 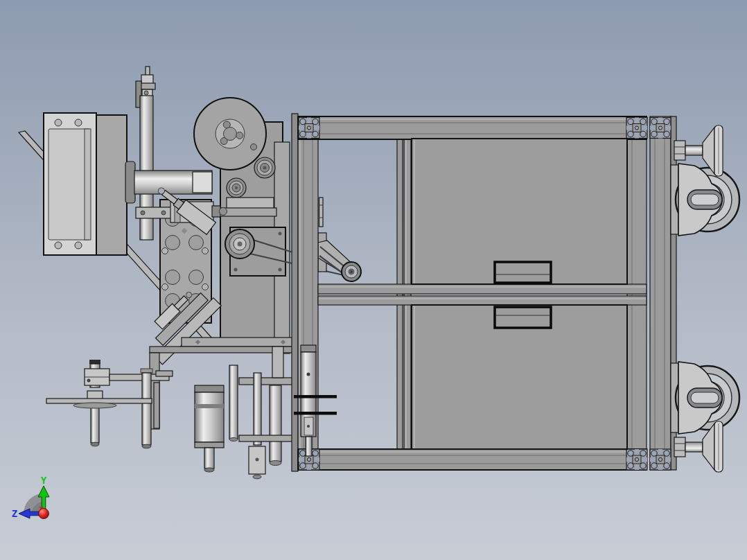 I want to click on frame-rail-middle-a, so click(x=482, y=289).